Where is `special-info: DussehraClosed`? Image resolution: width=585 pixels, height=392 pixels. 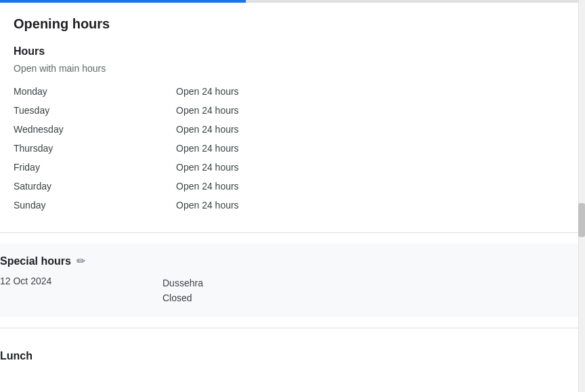
special-info: DussehraClosed is located at coordinates (183, 291).